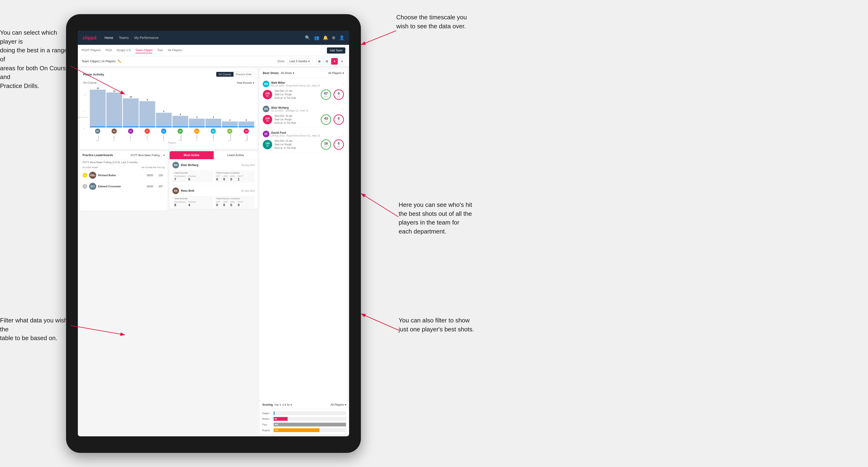 This screenshot has width=868, height=467. Describe the element at coordinates (306, 86) in the screenshot. I see `shot-location-1: 09 Jun 2023 · Royal North Devon GC, Hole…` at that location.